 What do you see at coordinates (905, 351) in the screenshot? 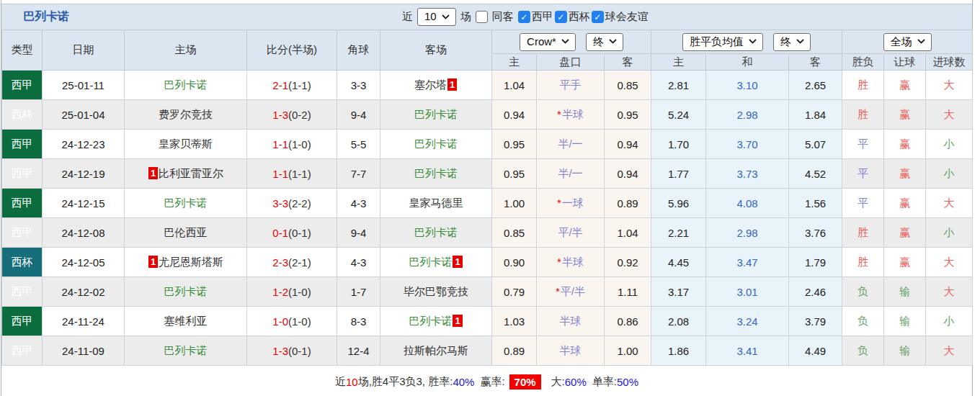
I see `handicap-result-cell: 输` at bounding box center [905, 351].